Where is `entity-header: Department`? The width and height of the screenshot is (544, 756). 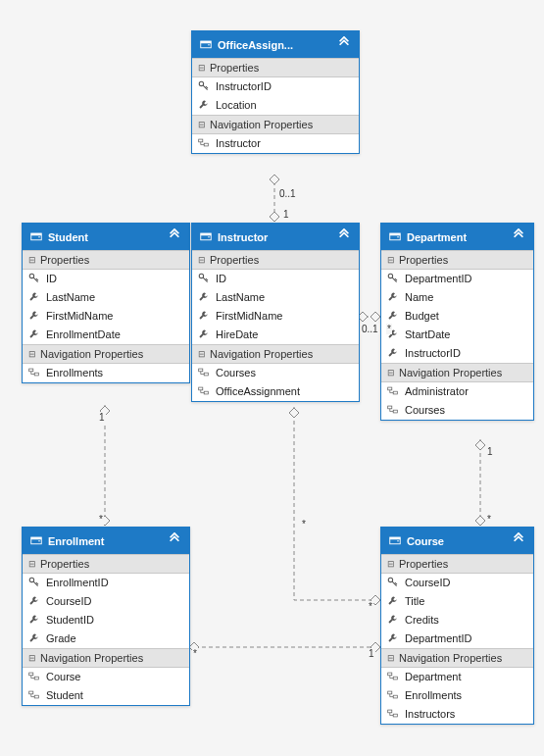 entity-header: Department is located at coordinates (457, 237).